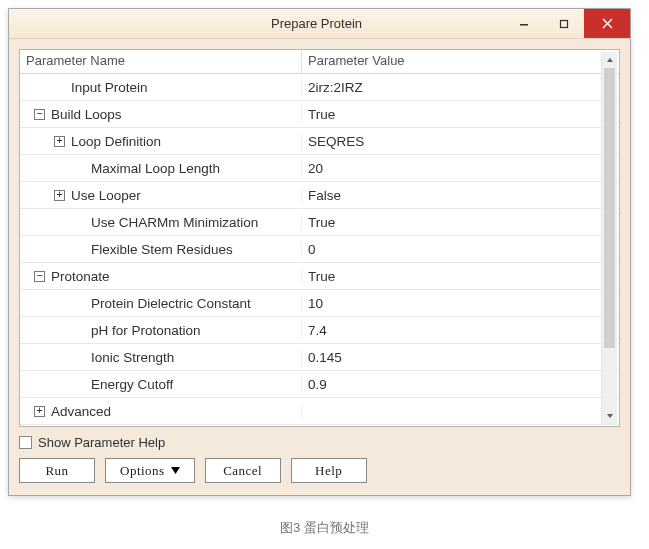 The width and height of the screenshot is (649, 549). What do you see at coordinates (132, 384) in the screenshot?
I see `parameter-name-label: Energy Cutoff` at bounding box center [132, 384].